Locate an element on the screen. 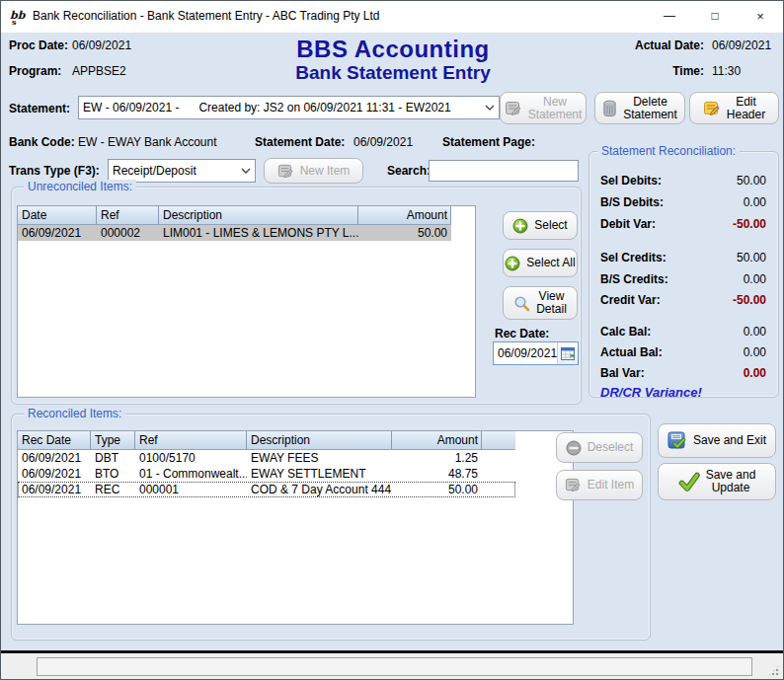  column-header-description: Description is located at coordinates (320, 440).